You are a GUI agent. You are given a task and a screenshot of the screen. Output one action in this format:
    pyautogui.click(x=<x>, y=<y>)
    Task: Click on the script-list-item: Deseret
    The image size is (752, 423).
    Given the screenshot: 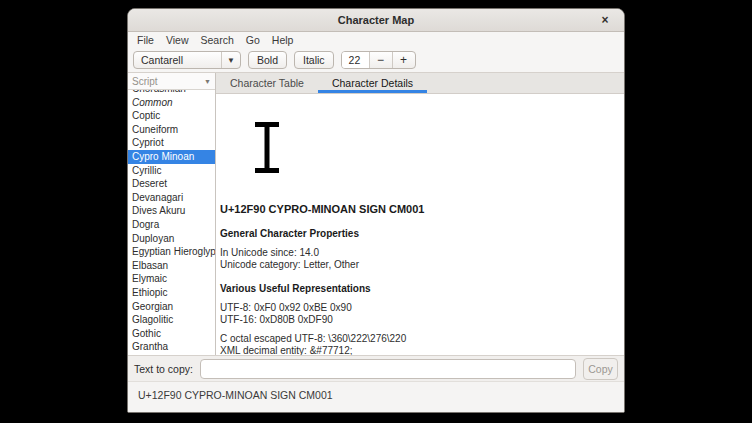 What is the action you would take?
    pyautogui.click(x=172, y=184)
    